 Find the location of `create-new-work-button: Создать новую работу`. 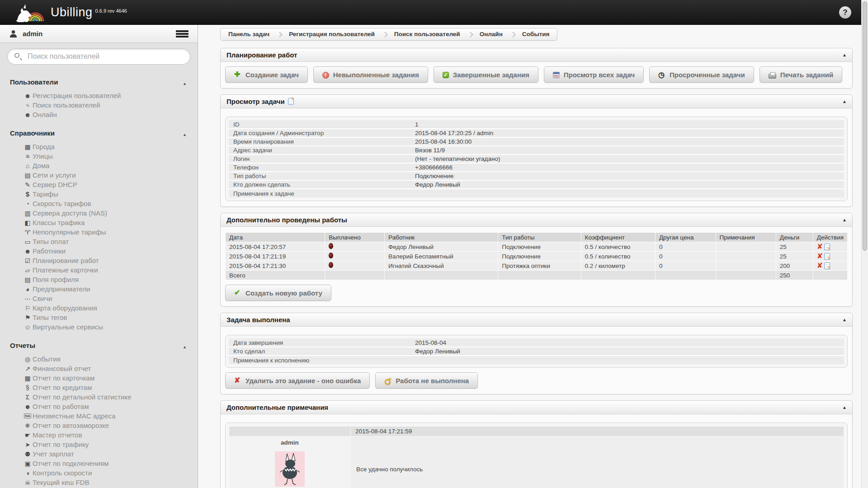

create-new-work-button: Создать новую работу is located at coordinates (278, 293).